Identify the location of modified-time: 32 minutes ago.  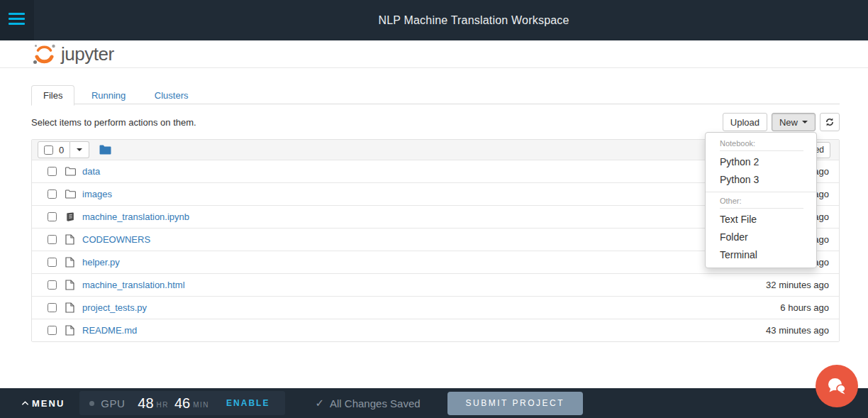
(797, 285).